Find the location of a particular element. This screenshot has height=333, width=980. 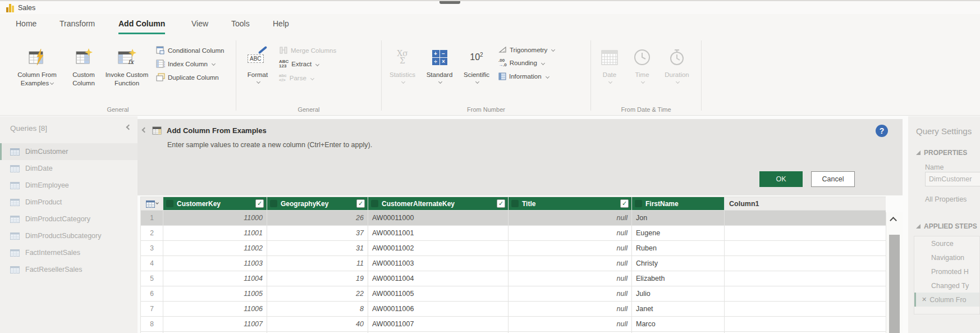

cell-firstname: Elizabeth is located at coordinates (678, 279).